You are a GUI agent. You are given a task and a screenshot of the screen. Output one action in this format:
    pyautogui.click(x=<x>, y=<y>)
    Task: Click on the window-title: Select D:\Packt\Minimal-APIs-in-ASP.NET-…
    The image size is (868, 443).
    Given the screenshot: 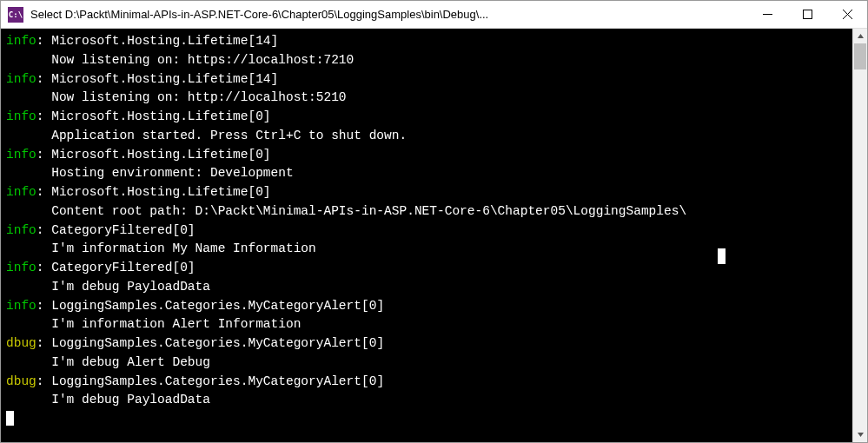 What is the action you would take?
    pyautogui.click(x=389, y=14)
    